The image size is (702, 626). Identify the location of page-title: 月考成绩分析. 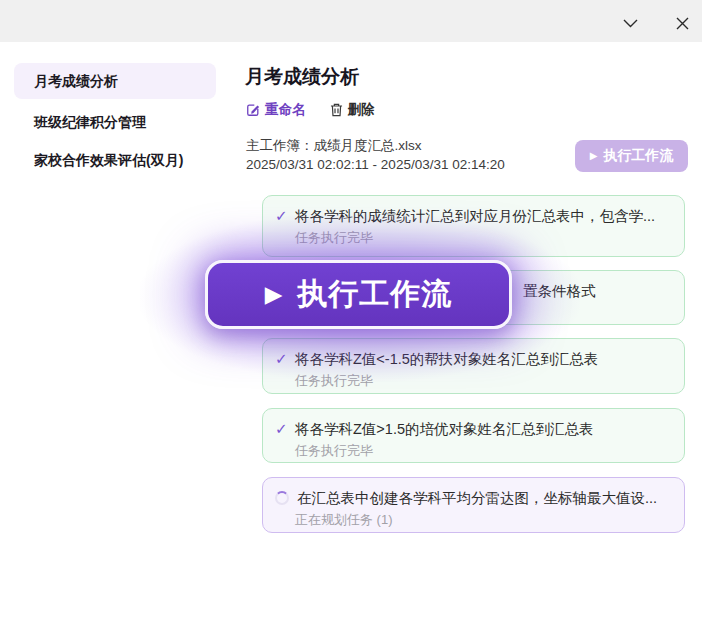
(302, 77).